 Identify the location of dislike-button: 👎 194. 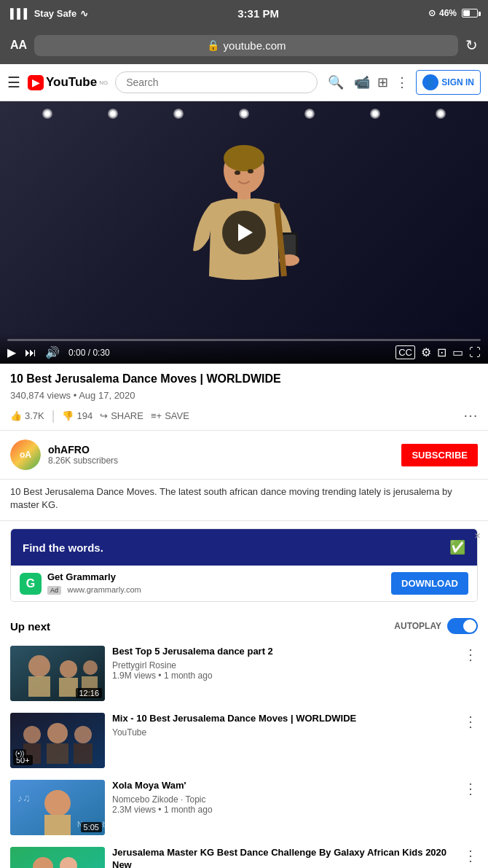
(77, 415).